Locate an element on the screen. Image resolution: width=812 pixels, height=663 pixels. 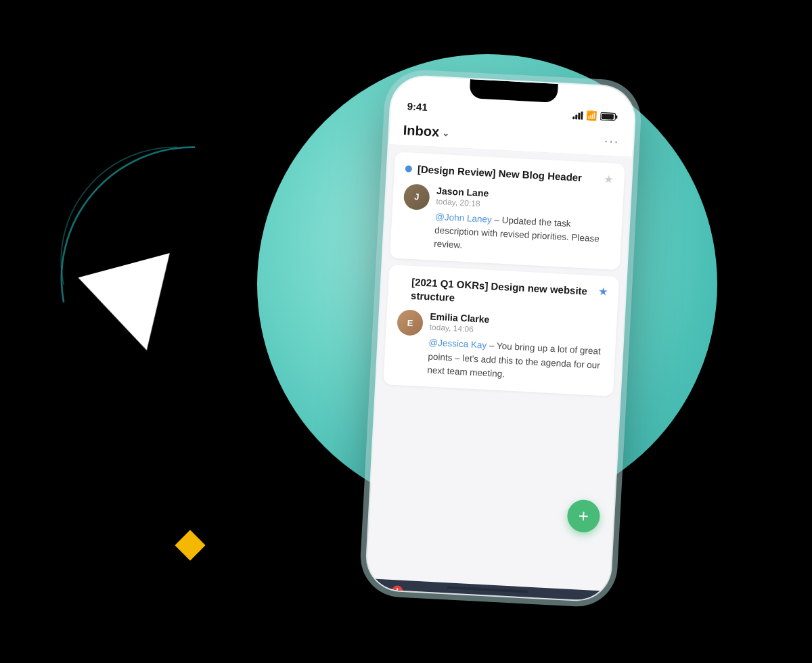
star-icon-2: ★ is located at coordinates (602, 292).